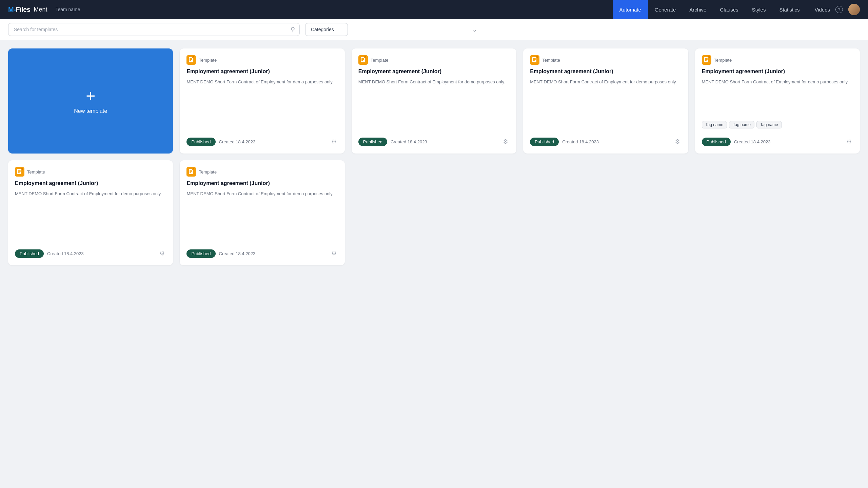 The height and width of the screenshot is (488, 868). What do you see at coordinates (475, 30) in the screenshot?
I see `chevron-down-icon: ⌄` at bounding box center [475, 30].